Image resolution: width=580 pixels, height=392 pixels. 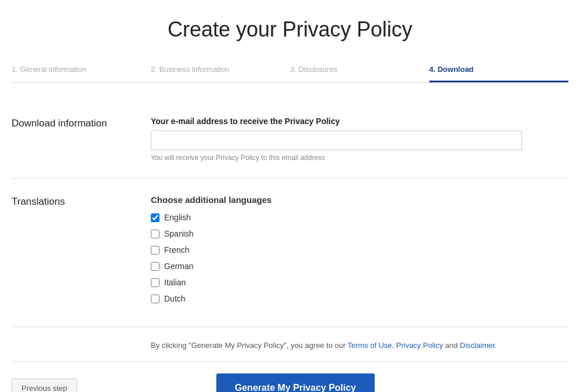 I want to click on agreement-end: ., so click(x=496, y=346).